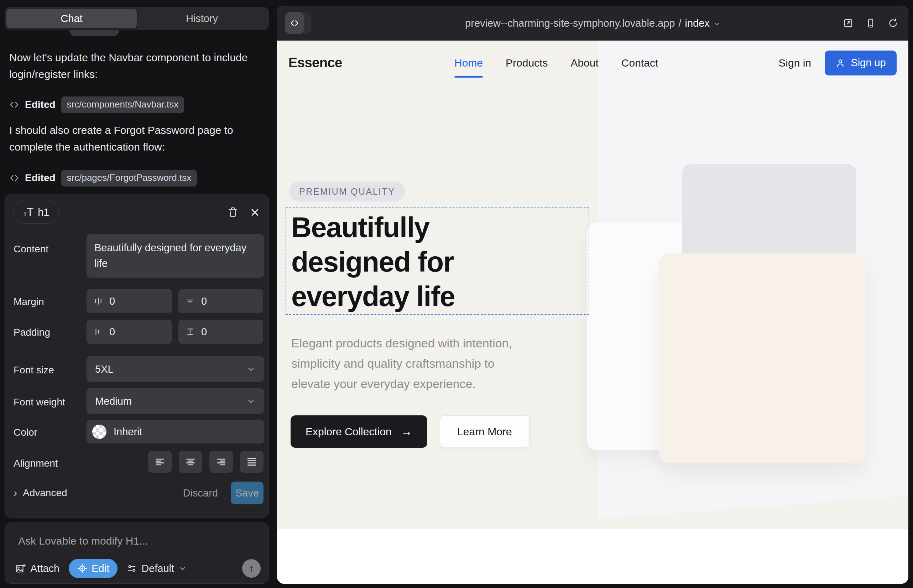 This screenshot has height=588, width=913. What do you see at coordinates (82, 569) in the screenshot?
I see `target-icon` at bounding box center [82, 569].